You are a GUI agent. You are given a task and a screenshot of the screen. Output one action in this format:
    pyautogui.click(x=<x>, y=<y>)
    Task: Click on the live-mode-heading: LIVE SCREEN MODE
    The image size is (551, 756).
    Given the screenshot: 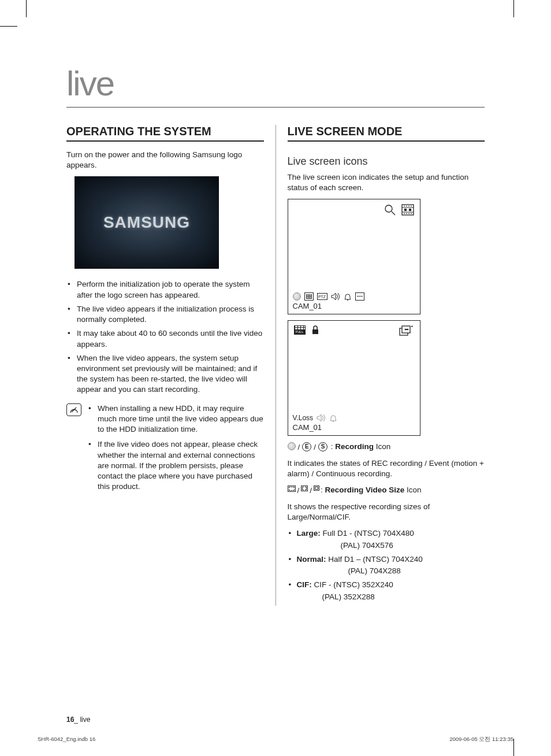 What is the action you would take?
    pyautogui.click(x=386, y=133)
    